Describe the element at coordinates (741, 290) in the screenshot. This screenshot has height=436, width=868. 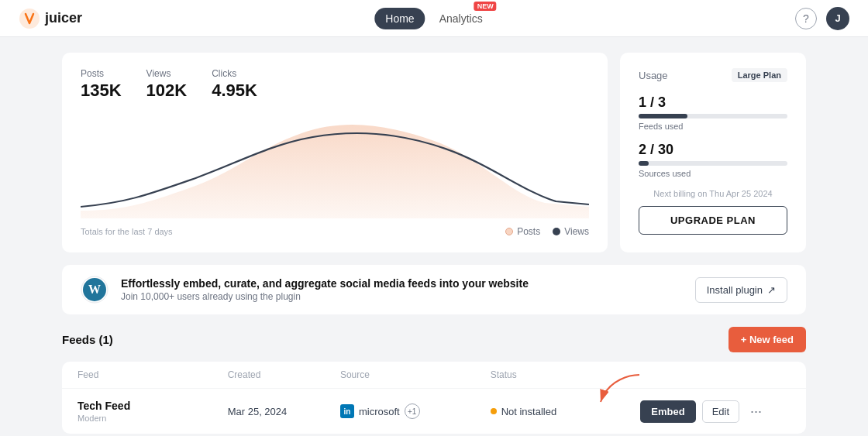
I see `install-plugin-button: Install plugin ↗` at that location.